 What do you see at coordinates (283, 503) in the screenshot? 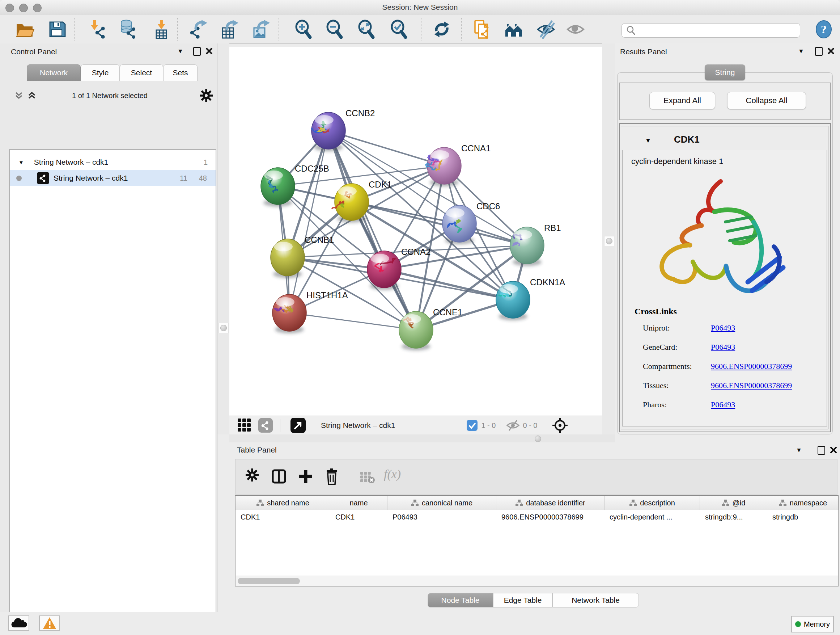
I see `column-header-shared-name: shared name` at bounding box center [283, 503].